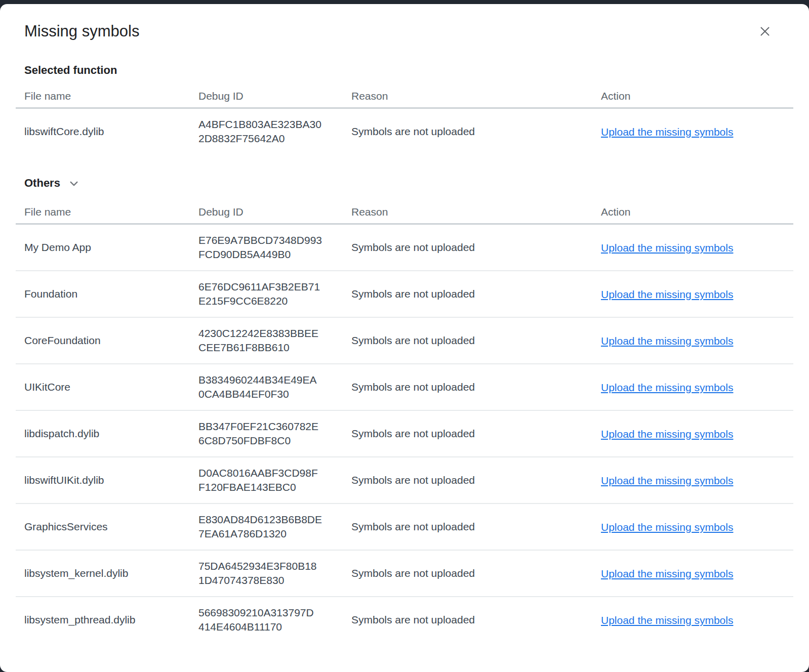  Describe the element at coordinates (275, 240) in the screenshot. I see `debug-id-line: E76E9A7BBCD7348D993` at that location.